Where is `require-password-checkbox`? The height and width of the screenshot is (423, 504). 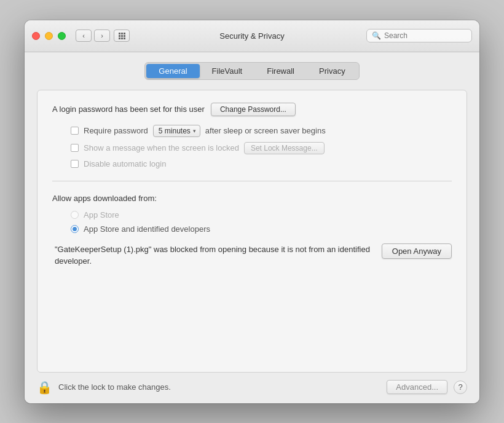
require-password-checkbox is located at coordinates (75, 130).